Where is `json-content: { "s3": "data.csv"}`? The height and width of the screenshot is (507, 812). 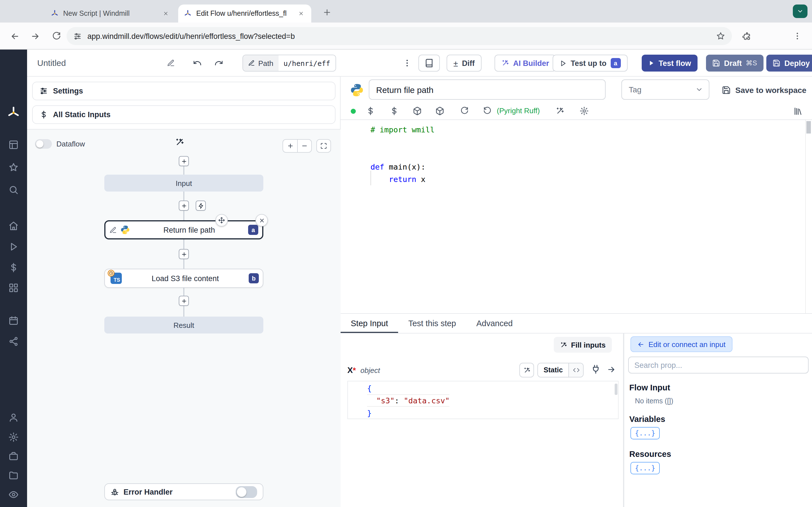 json-content: { "s3": "data.csv"} is located at coordinates (399, 400).